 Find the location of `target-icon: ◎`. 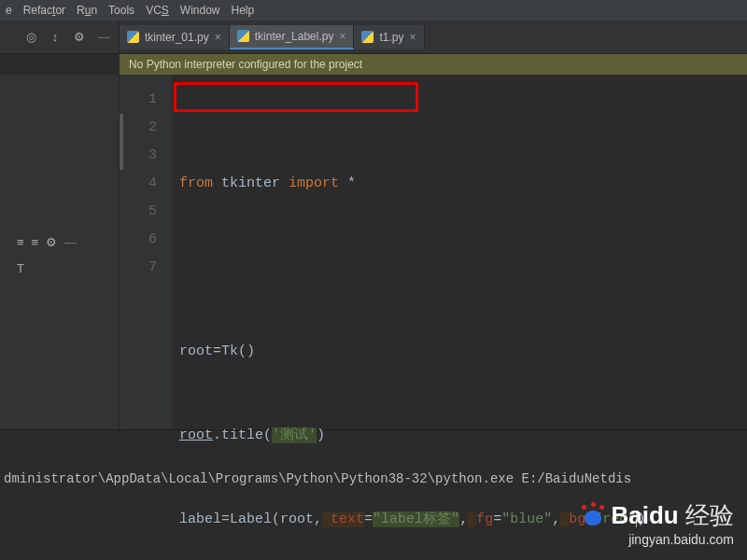

target-icon: ◎ is located at coordinates (31, 37).